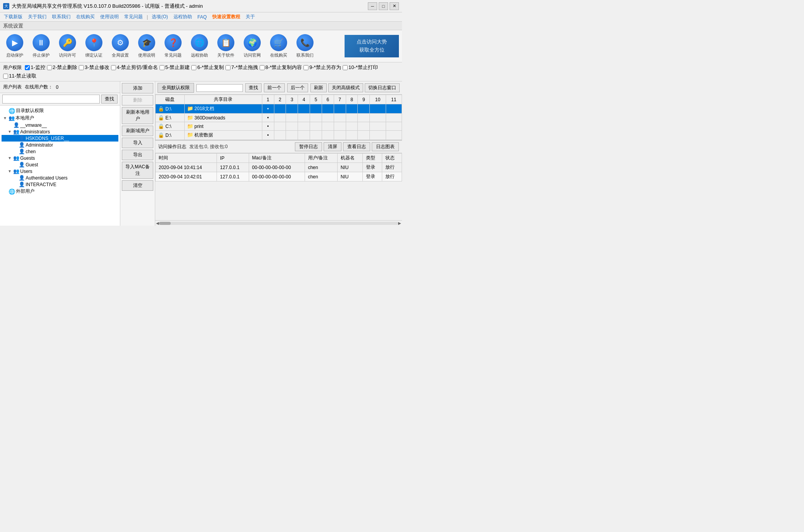 The image size is (804, 532). What do you see at coordinates (109, 99) in the screenshot?
I see `user-search-button: 查找` at bounding box center [109, 99].